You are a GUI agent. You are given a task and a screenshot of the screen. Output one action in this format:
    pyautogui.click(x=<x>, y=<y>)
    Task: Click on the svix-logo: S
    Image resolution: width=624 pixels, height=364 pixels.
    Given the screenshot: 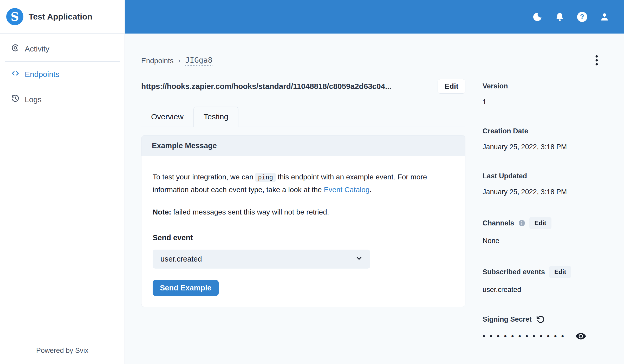 What is the action you would take?
    pyautogui.click(x=15, y=17)
    